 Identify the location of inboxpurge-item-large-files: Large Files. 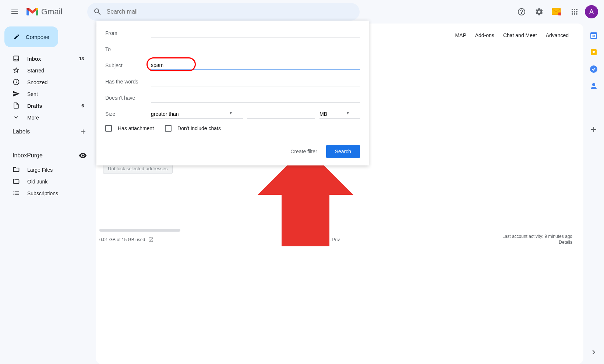
(48, 170).